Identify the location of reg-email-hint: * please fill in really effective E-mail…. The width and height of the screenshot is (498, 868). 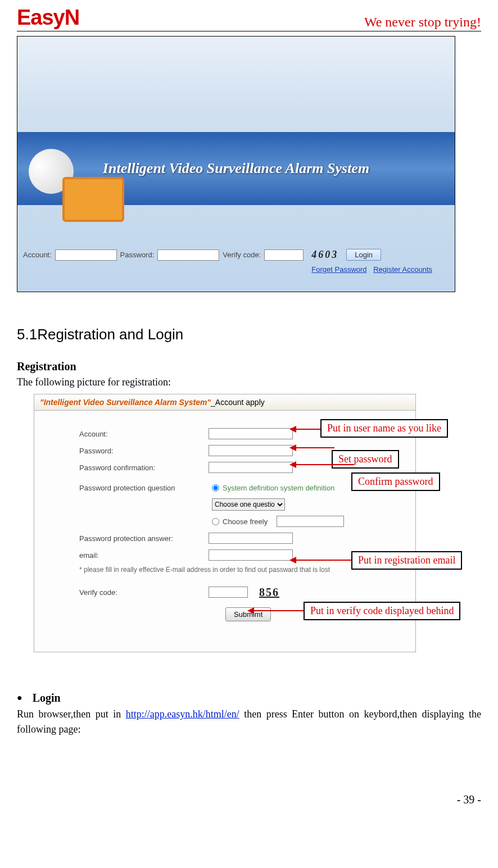
(211, 570).